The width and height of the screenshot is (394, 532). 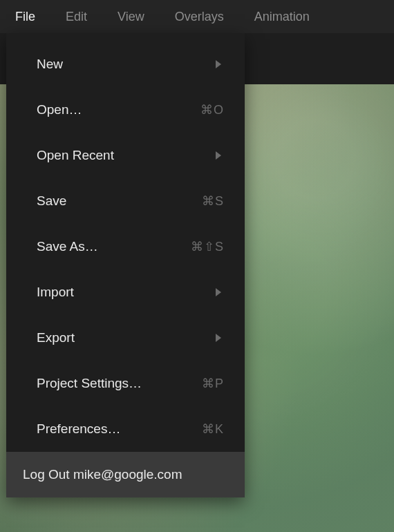 I want to click on menu-item-save-as-label: Save As…, so click(x=113, y=247).